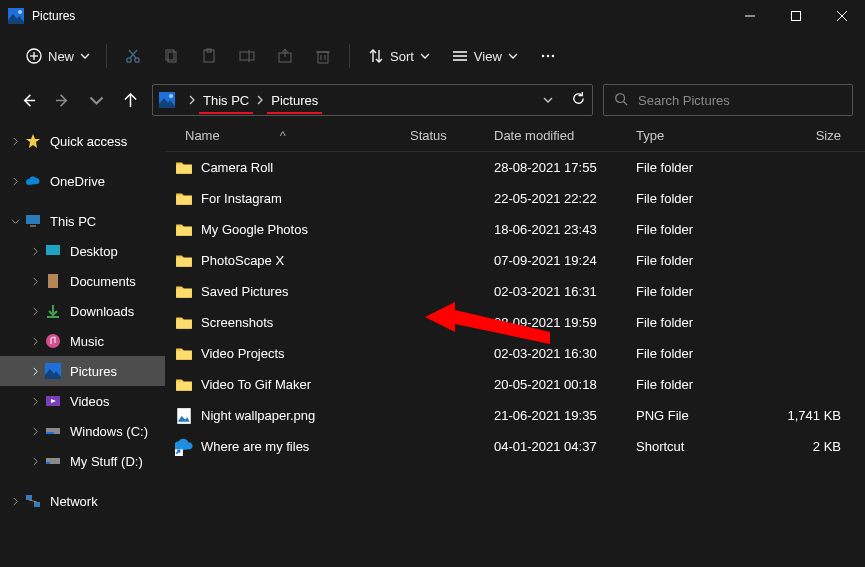 Image resolution: width=865 pixels, height=567 pixels. I want to click on pictures-icon, so click(16, 16).